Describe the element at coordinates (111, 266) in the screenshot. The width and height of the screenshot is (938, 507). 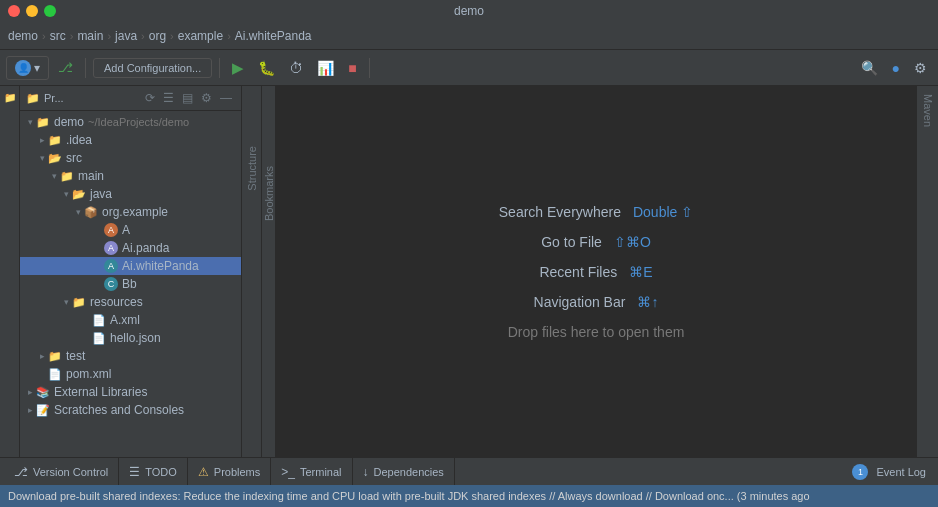
I see `class-icon-ai-white-panda: A` at that location.